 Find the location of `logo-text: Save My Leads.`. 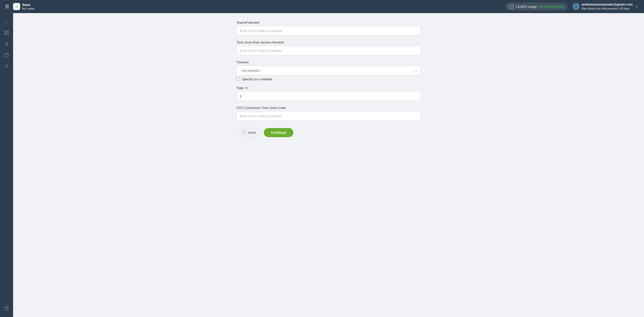

logo-text: Save My Leads. is located at coordinates (29, 7).